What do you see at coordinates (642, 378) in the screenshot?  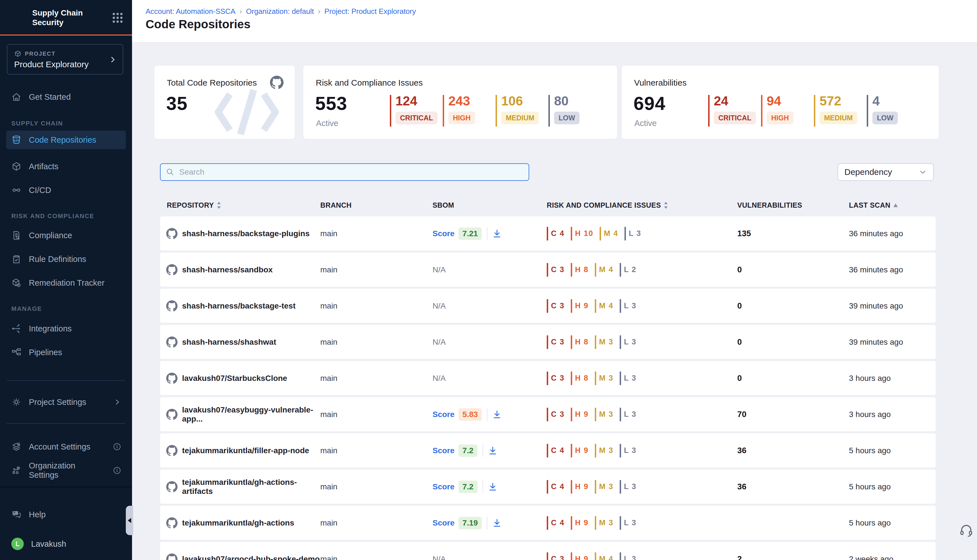 I see `risk-cell: C 3 H 8 M 3 L 3` at bounding box center [642, 378].